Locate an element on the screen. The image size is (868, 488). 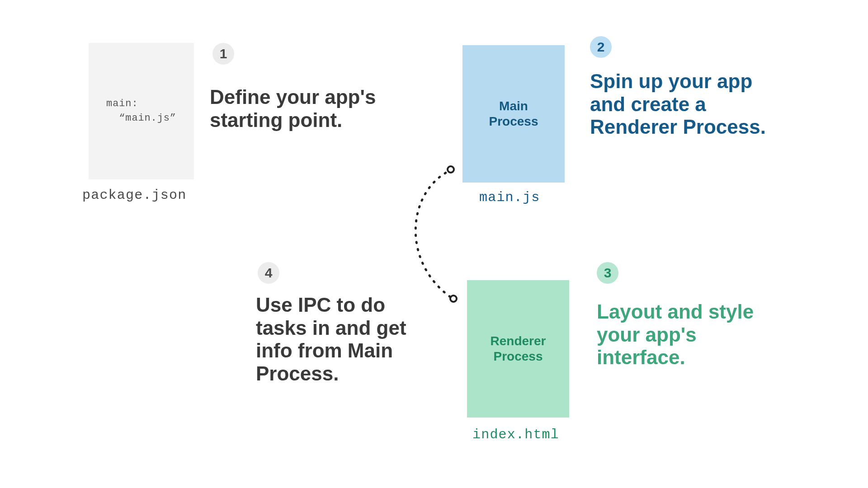
main-process-title: Main Process is located at coordinates (514, 114).